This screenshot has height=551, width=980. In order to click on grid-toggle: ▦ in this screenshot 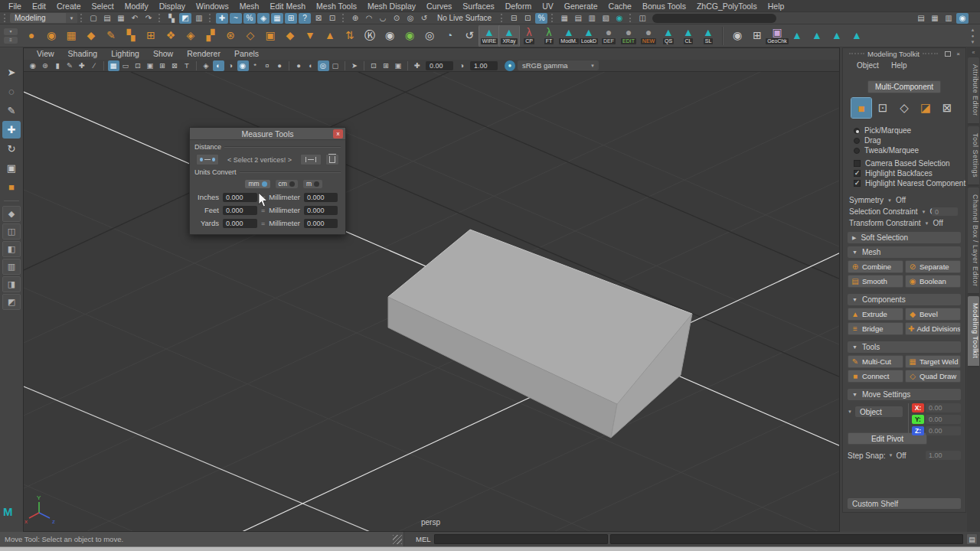, I will do `click(113, 66)`.